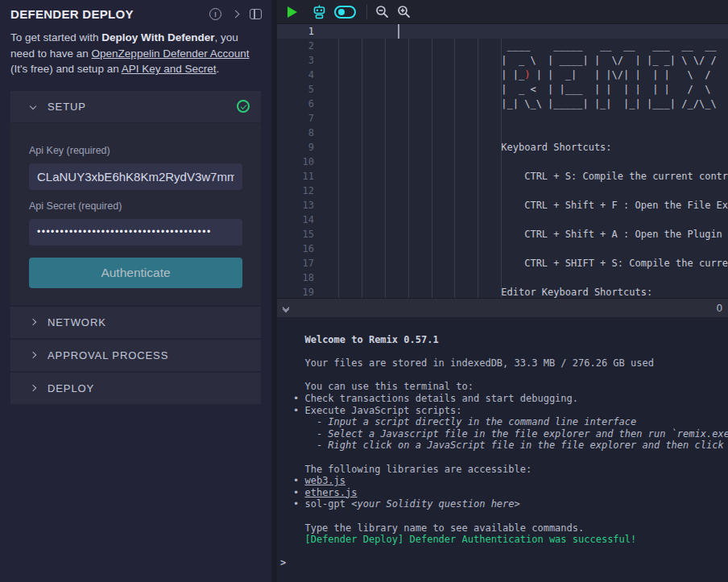 The height and width of the screenshot is (582, 728). What do you see at coordinates (308, 191) in the screenshot?
I see `line-number: 12` at bounding box center [308, 191].